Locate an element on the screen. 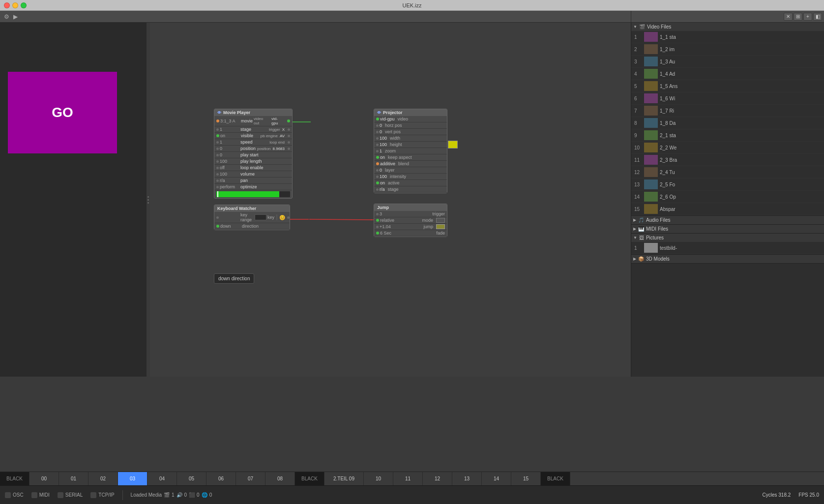  list-item: 1 1_1 sta is located at coordinates (728, 37).